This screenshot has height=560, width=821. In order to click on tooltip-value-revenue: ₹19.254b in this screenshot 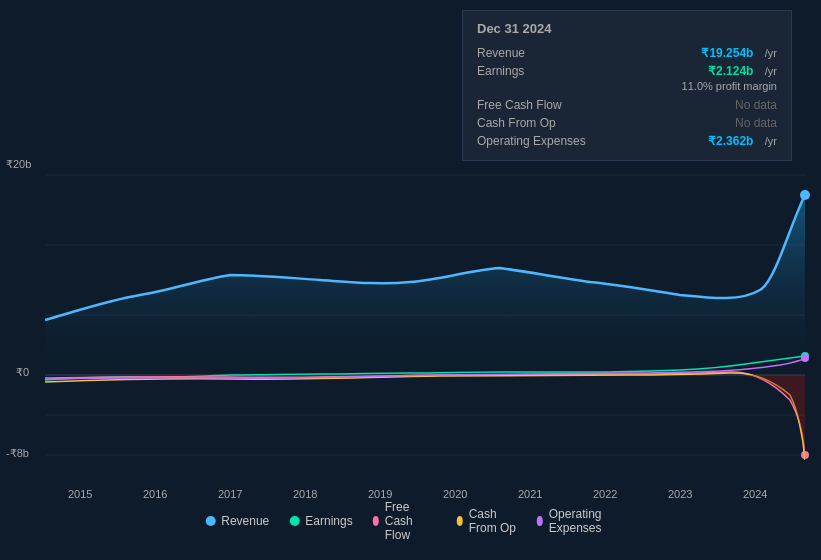, I will do `click(727, 53)`.